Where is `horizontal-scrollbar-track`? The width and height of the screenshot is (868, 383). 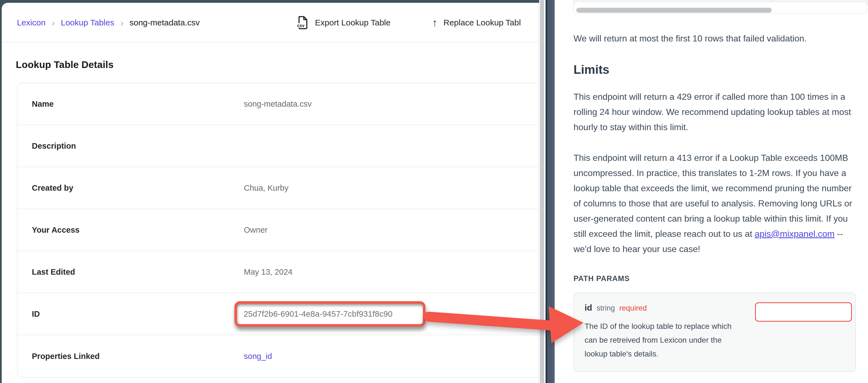
horizontal-scrollbar-track is located at coordinates (720, 8).